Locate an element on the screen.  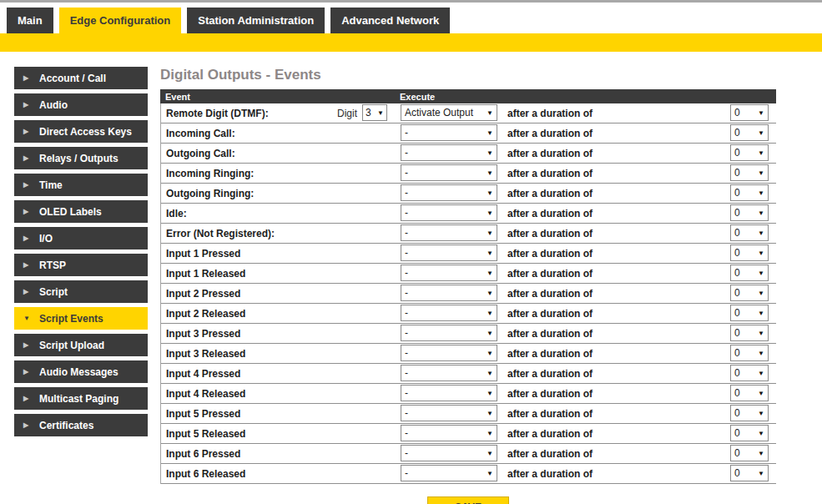
sidebar-item-relays-outputs: ▶ Relays / Outputs is located at coordinates (81, 159).